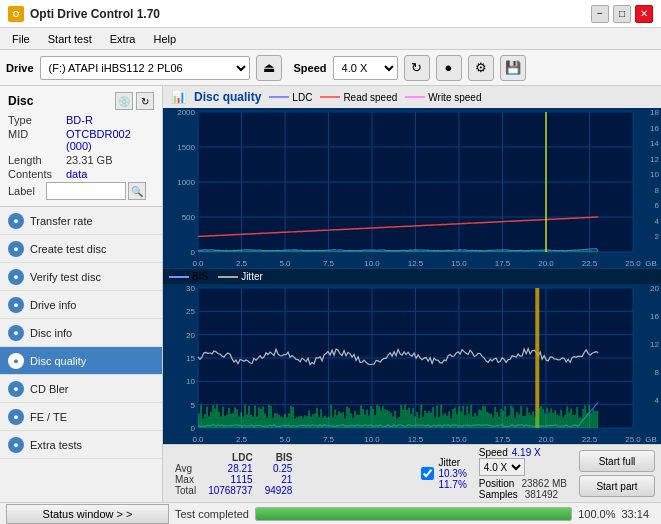  Describe the element at coordinates (600, 14) in the screenshot. I see `minimize-button: −` at that location.